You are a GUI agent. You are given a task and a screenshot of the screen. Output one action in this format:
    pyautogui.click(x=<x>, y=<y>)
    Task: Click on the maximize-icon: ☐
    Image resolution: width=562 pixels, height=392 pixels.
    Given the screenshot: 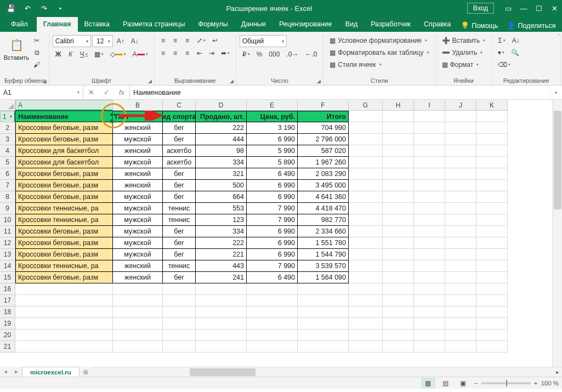 What is the action you would take?
    pyautogui.click(x=539, y=8)
    